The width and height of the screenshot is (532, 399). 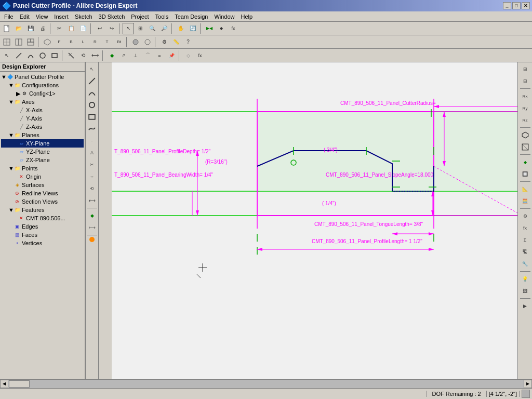 I want to click on parallel-button: //, so click(x=124, y=56).